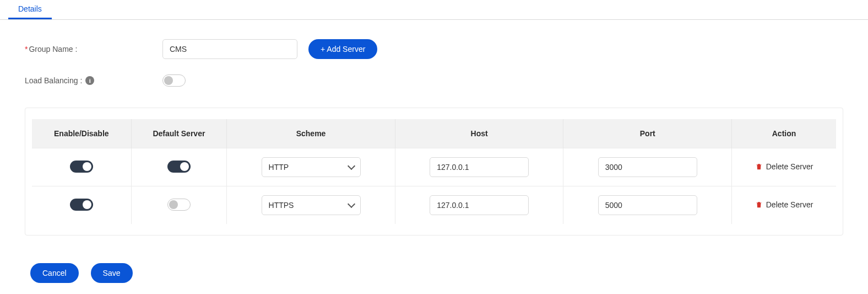 This screenshot has height=294, width=868. What do you see at coordinates (82, 133) in the screenshot?
I see `th-enable: Enable/Disable` at bounding box center [82, 133].